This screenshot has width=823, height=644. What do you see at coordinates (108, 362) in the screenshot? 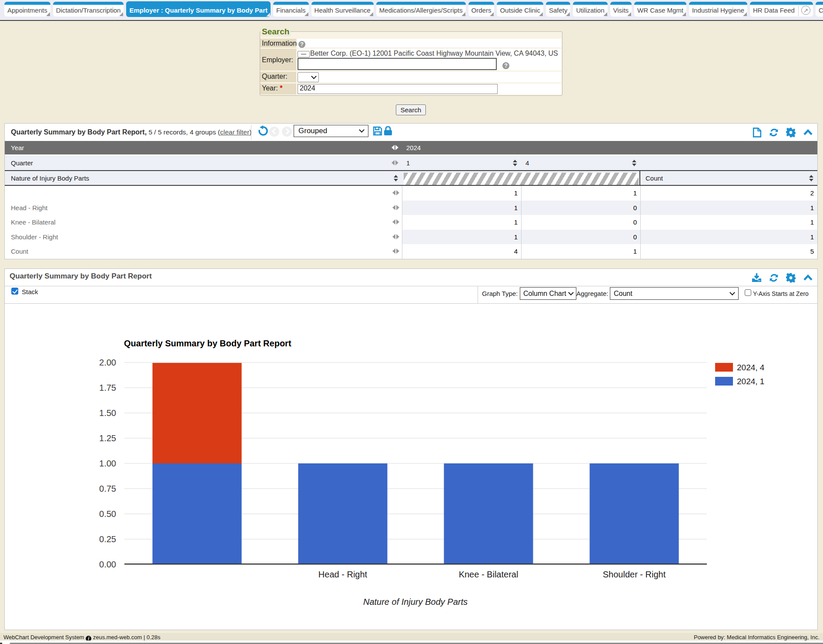
I see `svg-text: 2.00` at bounding box center [108, 362].